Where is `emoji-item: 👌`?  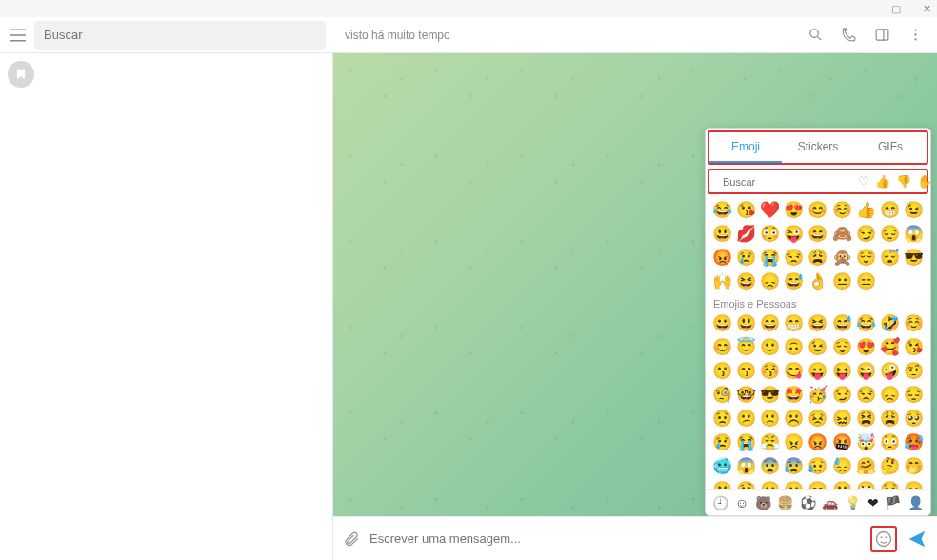 emoji-item: 👌 is located at coordinates (818, 282).